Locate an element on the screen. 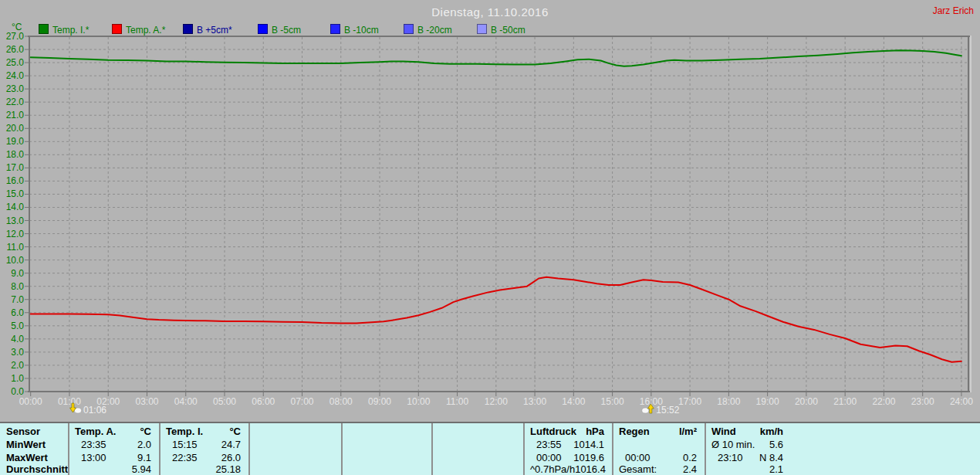 Image resolution: width=980 pixels, height=475 pixels. table-cell: 25.18 is located at coordinates (228, 470).